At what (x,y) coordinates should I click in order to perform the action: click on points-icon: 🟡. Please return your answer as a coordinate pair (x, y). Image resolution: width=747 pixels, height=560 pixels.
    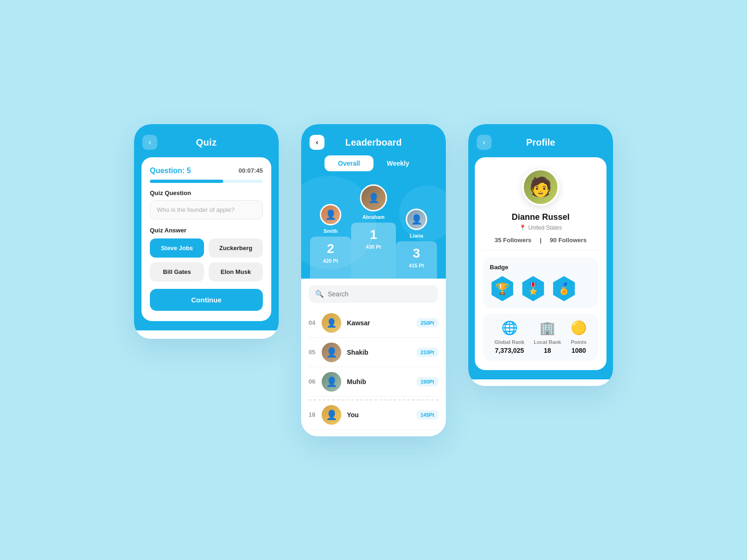
    Looking at the image, I should click on (579, 328).